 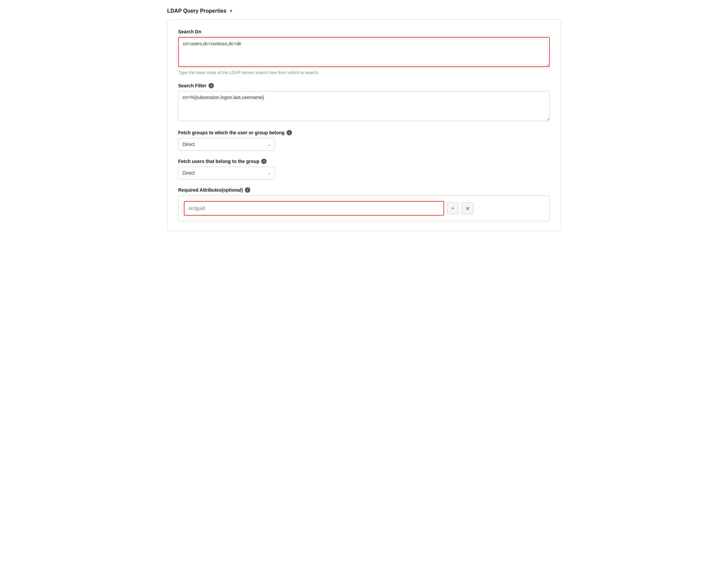 What do you see at coordinates (231, 11) in the screenshot?
I see `chevron-down-icon: ▼` at bounding box center [231, 11].